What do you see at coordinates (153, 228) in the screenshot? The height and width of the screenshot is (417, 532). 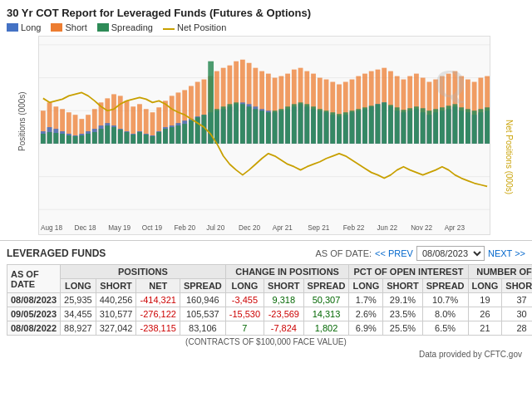 I see `svg-text: Oct 19` at bounding box center [153, 228].